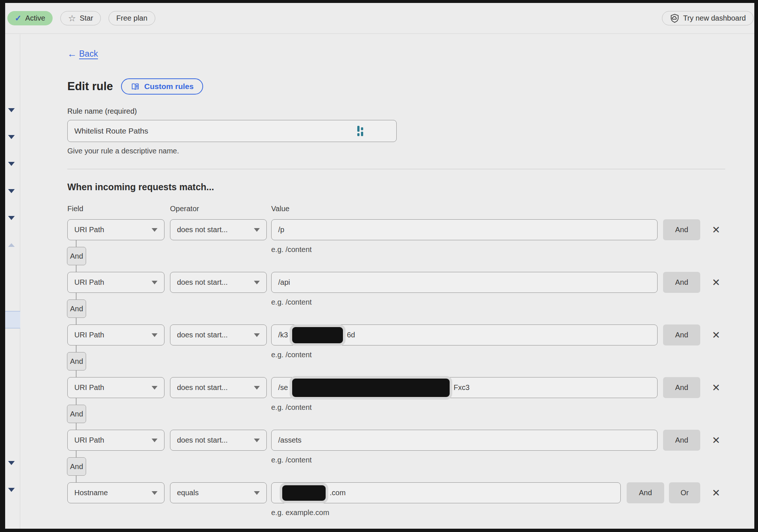 This screenshot has width=758, height=532. What do you see at coordinates (169, 86) in the screenshot?
I see `custom-rules-label: Custom rules` at bounding box center [169, 86].